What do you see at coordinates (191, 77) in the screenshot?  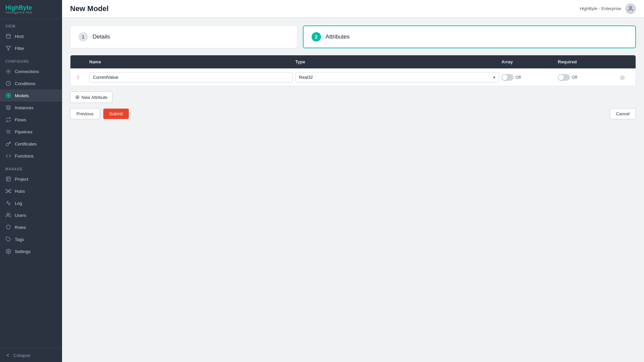 I see `attribute-name-input` at bounding box center [191, 77].